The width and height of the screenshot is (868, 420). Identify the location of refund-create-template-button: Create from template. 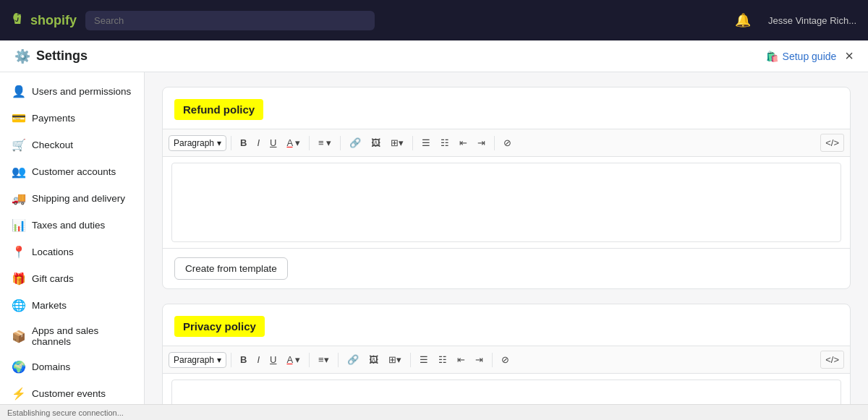
(231, 269).